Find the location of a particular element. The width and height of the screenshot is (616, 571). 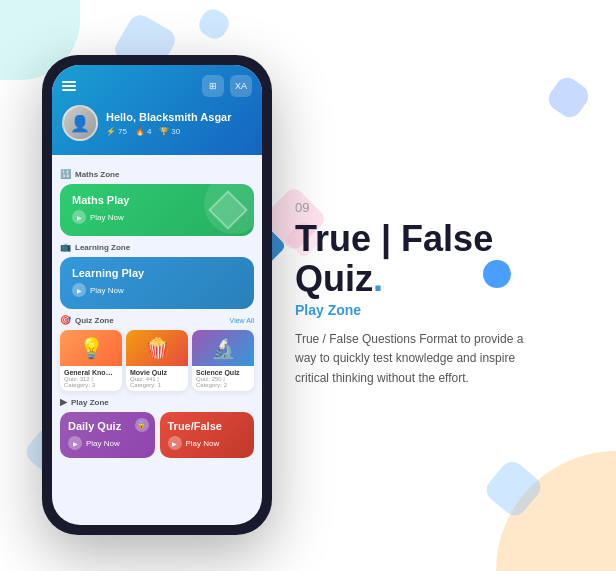

user-details: Hello, Blacksmith Asgar ⚡ 75 🔥 4 is located at coordinates (169, 124).